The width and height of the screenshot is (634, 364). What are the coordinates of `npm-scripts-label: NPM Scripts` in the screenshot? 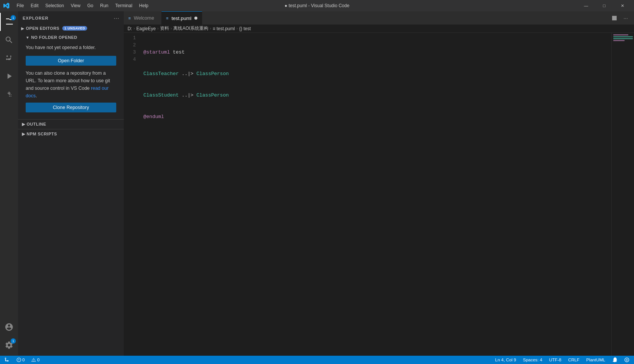 It's located at (42, 134).